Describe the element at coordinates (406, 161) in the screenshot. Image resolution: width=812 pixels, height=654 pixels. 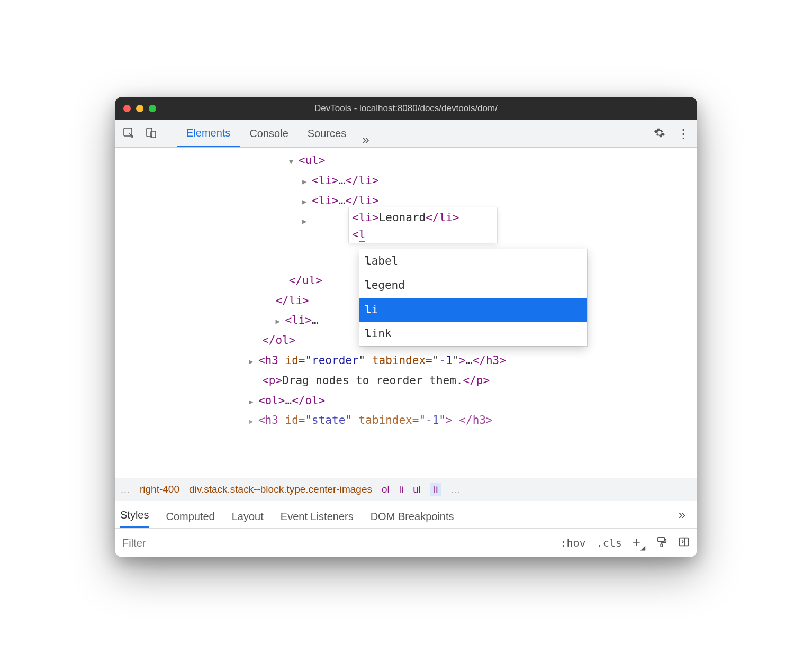
I see `tree-node: ▼<ul>` at that location.